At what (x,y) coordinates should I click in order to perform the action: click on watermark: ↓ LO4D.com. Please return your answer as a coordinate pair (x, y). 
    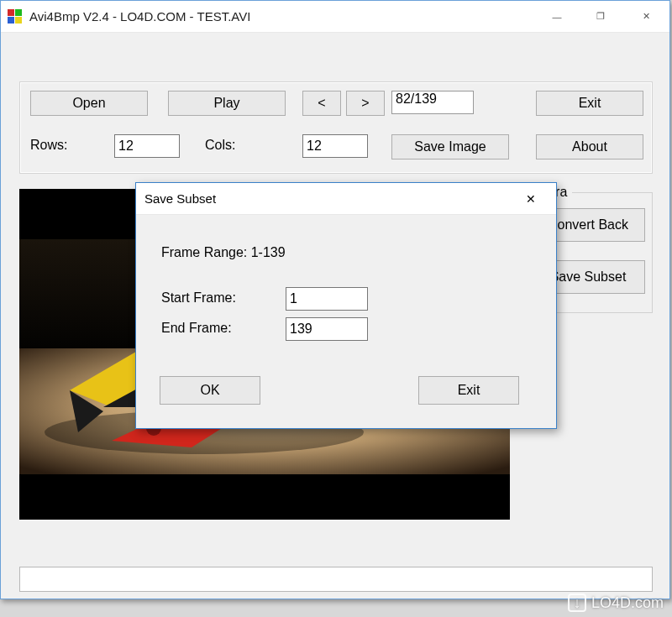
    Looking at the image, I should click on (616, 603).